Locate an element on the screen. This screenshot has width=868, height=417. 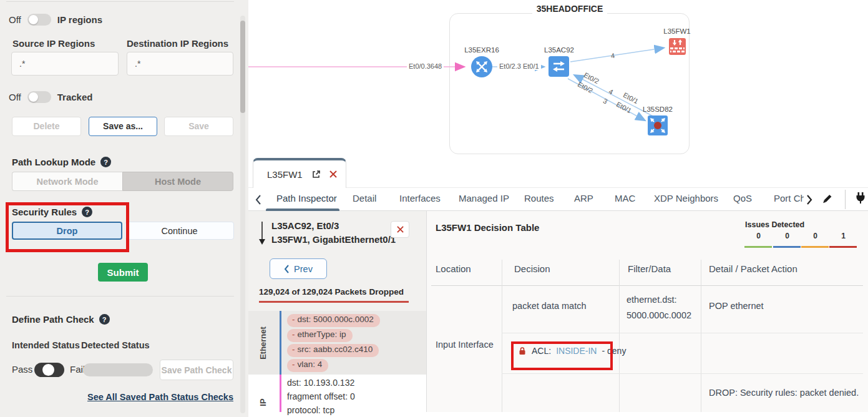
packet-section-ip: IP dst: 10.193.0.132 fragment offset: 0 … is located at coordinates (337, 393).